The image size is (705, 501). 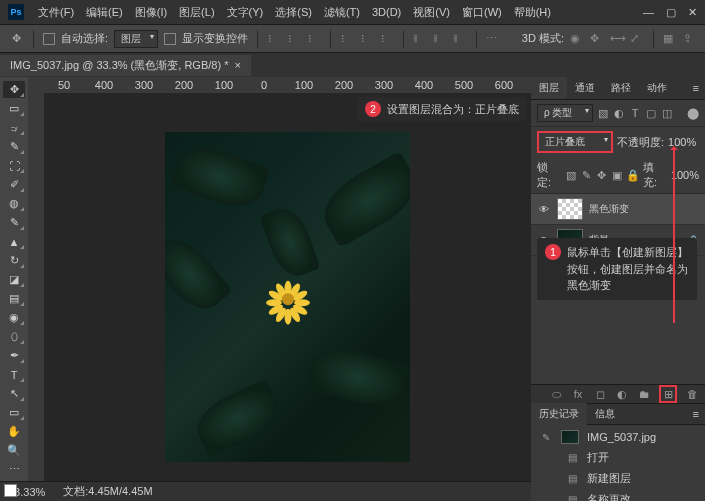 I want to click on history-thumbnail, so click(x=570, y=437).